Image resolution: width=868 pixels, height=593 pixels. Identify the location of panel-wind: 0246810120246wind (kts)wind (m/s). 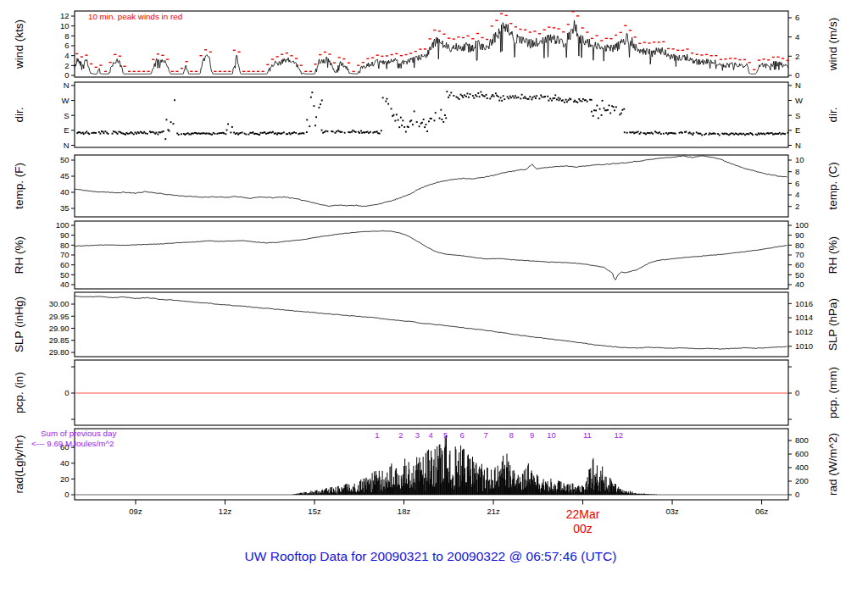
(426, 46).